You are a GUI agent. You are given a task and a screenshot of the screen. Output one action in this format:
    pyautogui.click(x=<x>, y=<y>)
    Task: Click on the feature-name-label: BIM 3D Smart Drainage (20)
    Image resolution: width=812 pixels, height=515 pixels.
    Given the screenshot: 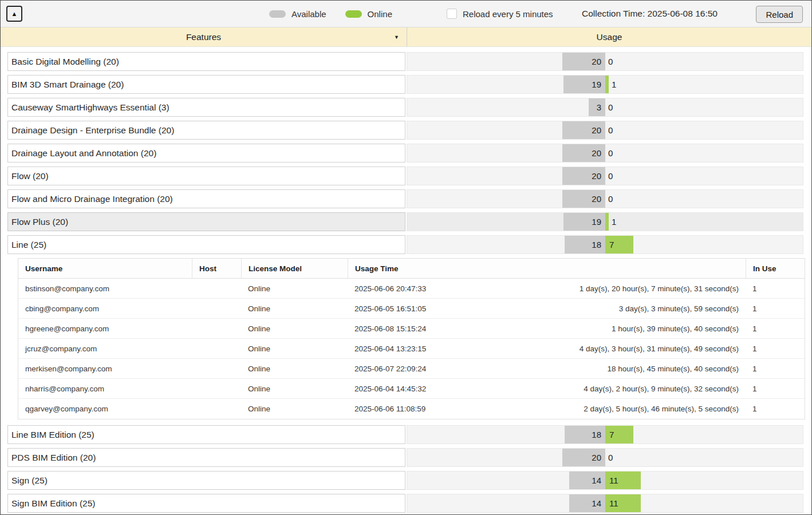 What is the action you would take?
    pyautogui.click(x=68, y=85)
    